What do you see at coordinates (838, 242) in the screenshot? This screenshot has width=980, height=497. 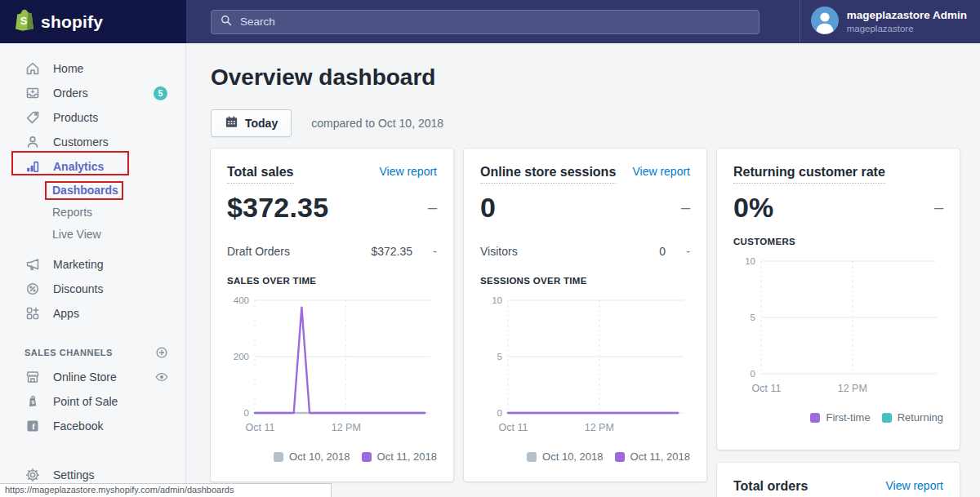 I see `chart-section-label: CUSTOMERS` at bounding box center [838, 242].